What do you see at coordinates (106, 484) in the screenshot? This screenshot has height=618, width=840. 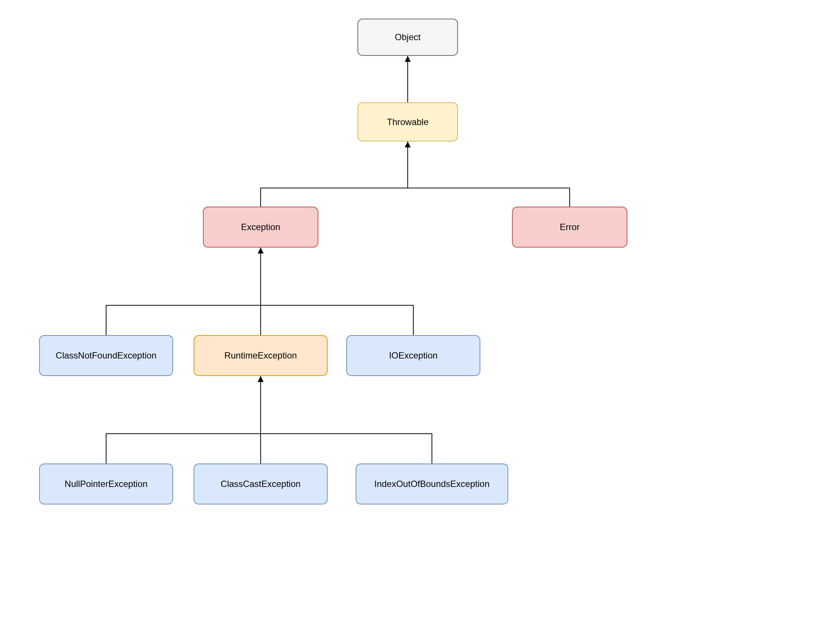 I see `node-nullpointerexception: NullPointerException` at bounding box center [106, 484].